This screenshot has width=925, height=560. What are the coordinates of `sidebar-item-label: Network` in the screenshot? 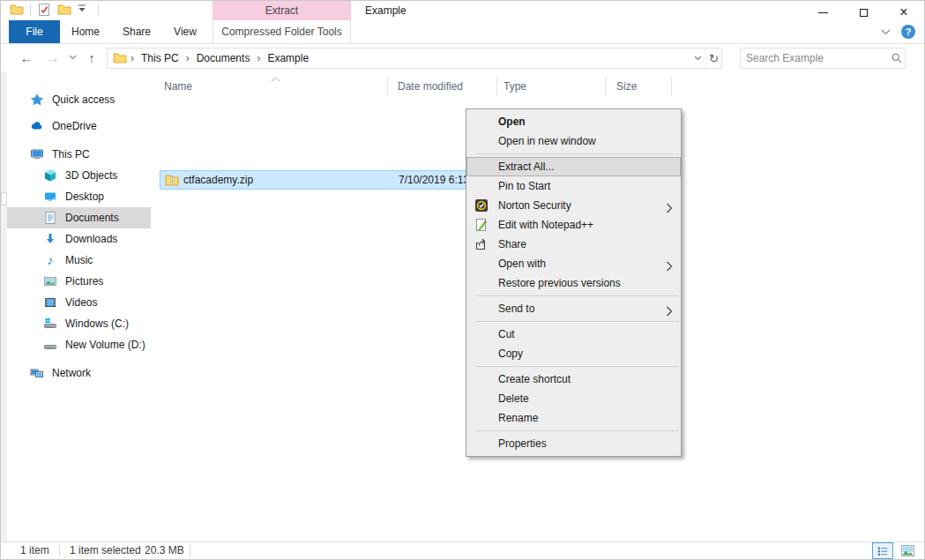 It's located at (71, 373).